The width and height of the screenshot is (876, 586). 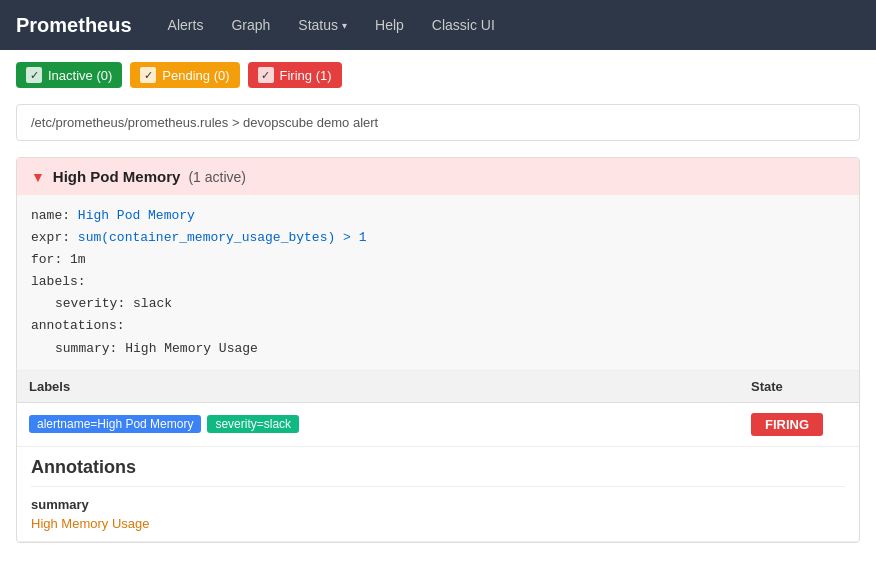 What do you see at coordinates (438, 122) in the screenshot?
I see `breadcrumb: /etc/prometheus/prometheus.rules > devop…` at bounding box center [438, 122].